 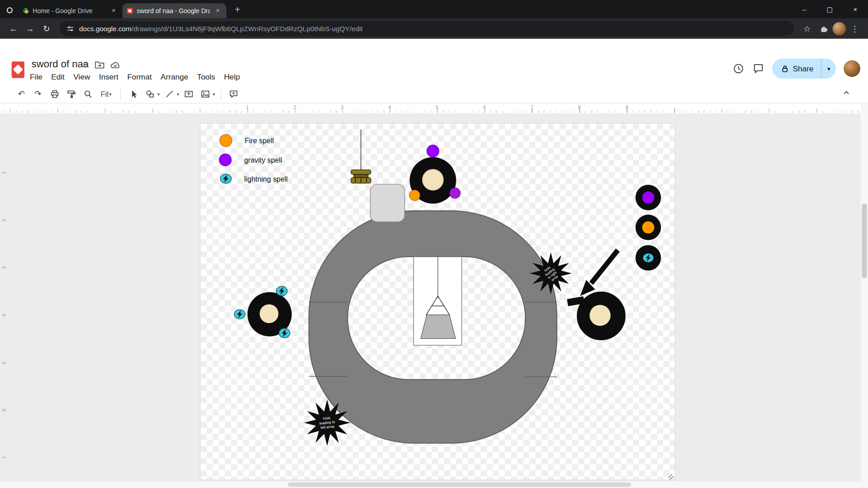 What do you see at coordinates (434, 9) in the screenshot?
I see `browser-titlebar: Home - Google Drive × sword of naa - Goo…` at bounding box center [434, 9].